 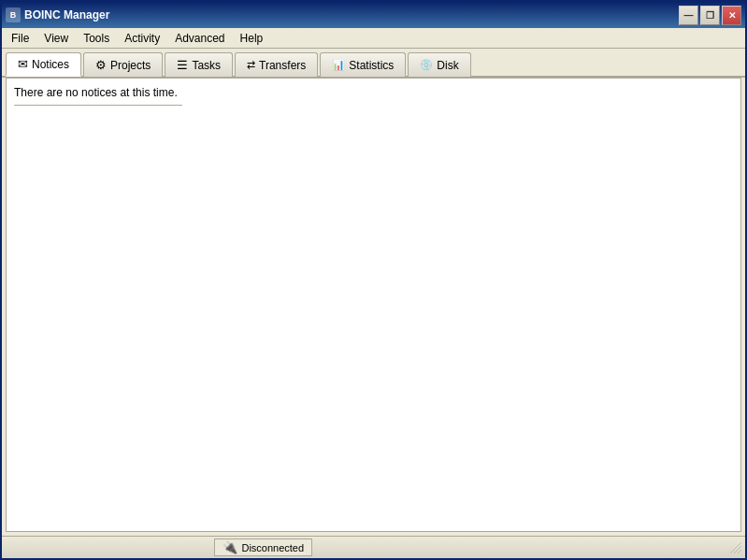 I want to click on restore-button: ❐, so click(x=711, y=15).